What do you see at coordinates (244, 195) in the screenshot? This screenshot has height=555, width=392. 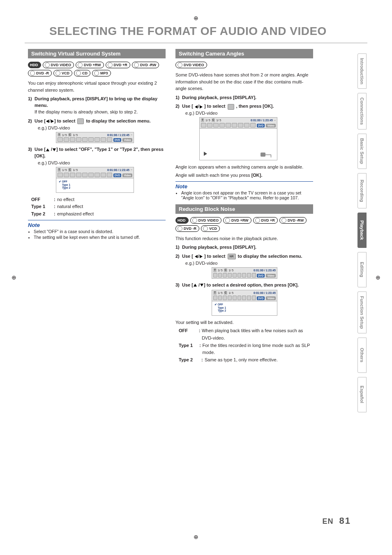 I see `note-list: Angle icon does not appear on the TV scr…` at bounding box center [244, 195].